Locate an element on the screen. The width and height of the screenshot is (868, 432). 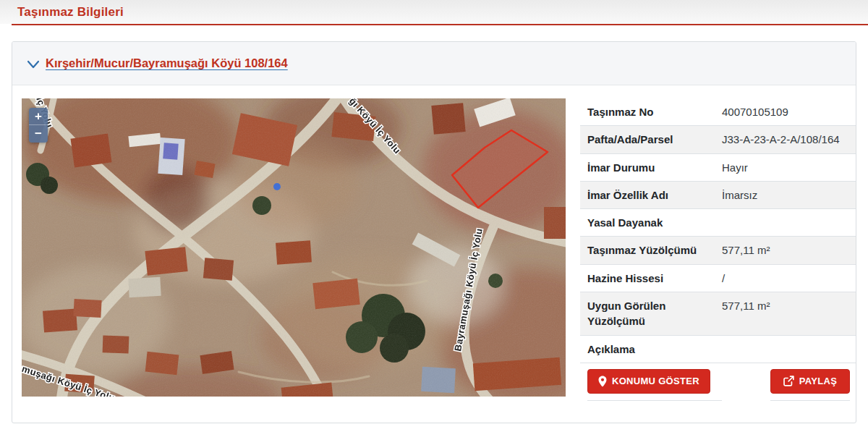
row-value: Hayır is located at coordinates (788, 168).